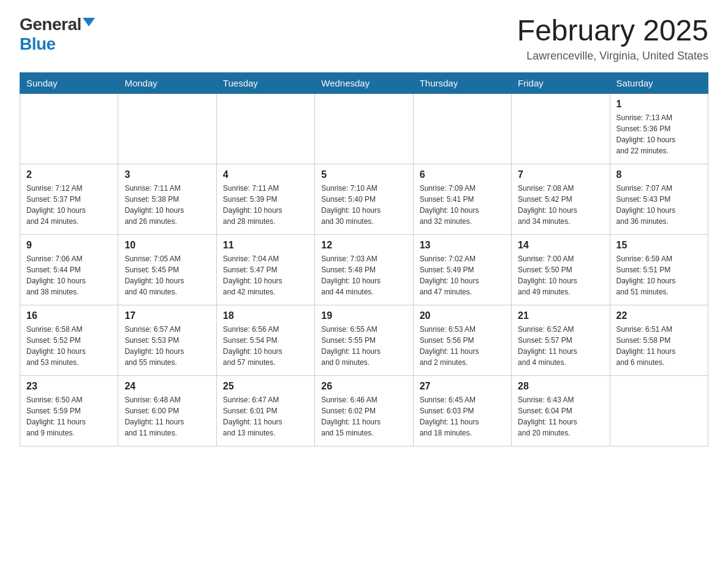 This screenshot has height=563, width=728. Describe the element at coordinates (659, 316) in the screenshot. I see `day-number: 22` at that location.